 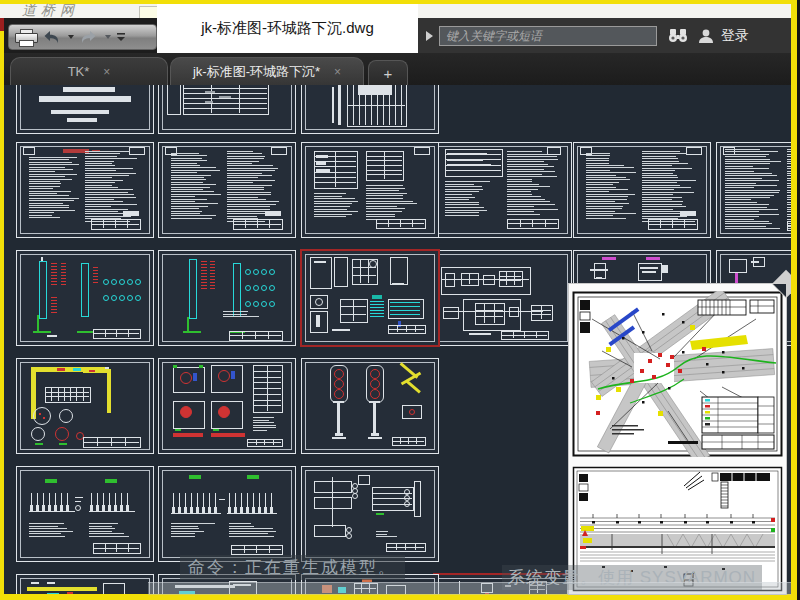 What do you see at coordinates (2, 309) in the screenshot?
I see `capture-border-left` at bounding box center [2, 309].